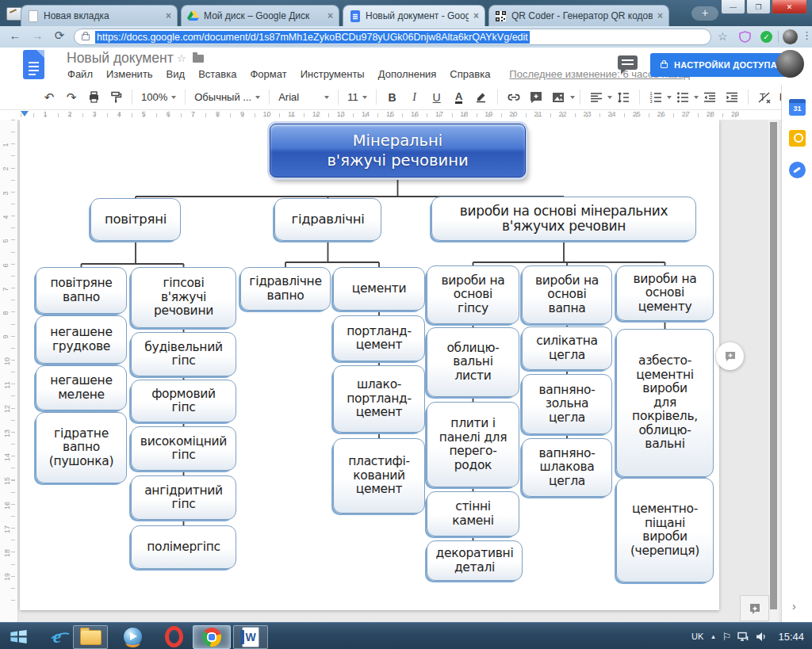 The height and width of the screenshot is (649, 812). Describe the element at coordinates (514, 97) in the screenshot. I see `insert-link-icon` at that location.